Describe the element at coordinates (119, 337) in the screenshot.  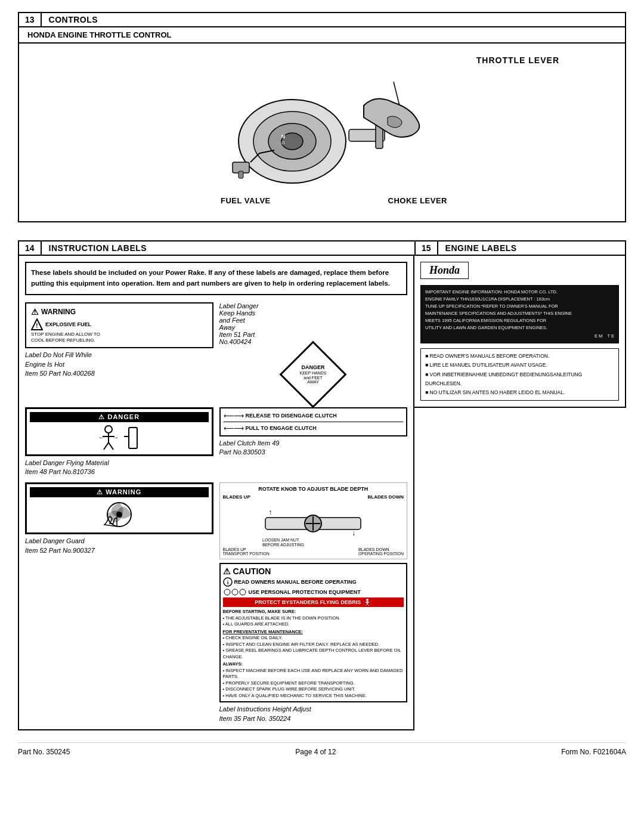
I see `explosive-fuel-body: STOP ENGINE AND ALLOW TOCOOL BEFORE REFU…` at that location.